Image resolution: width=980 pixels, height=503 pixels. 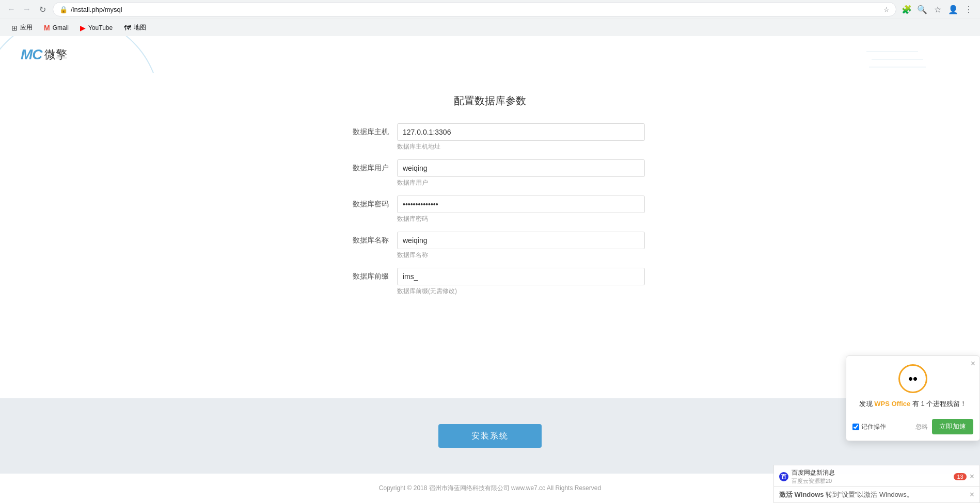 What do you see at coordinates (521, 132) in the screenshot?
I see `host-input` at bounding box center [521, 132].